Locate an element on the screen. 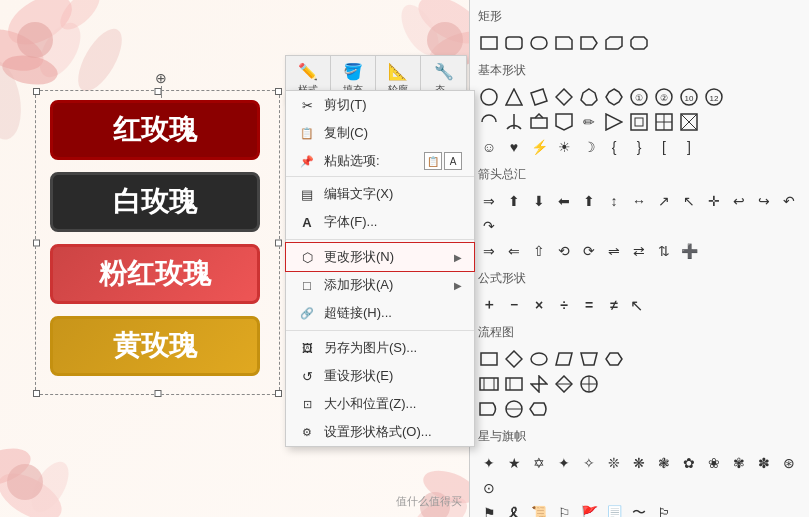 The width and height of the screenshot is (809, 517). rotate-handle: ⊕ is located at coordinates (161, 84).